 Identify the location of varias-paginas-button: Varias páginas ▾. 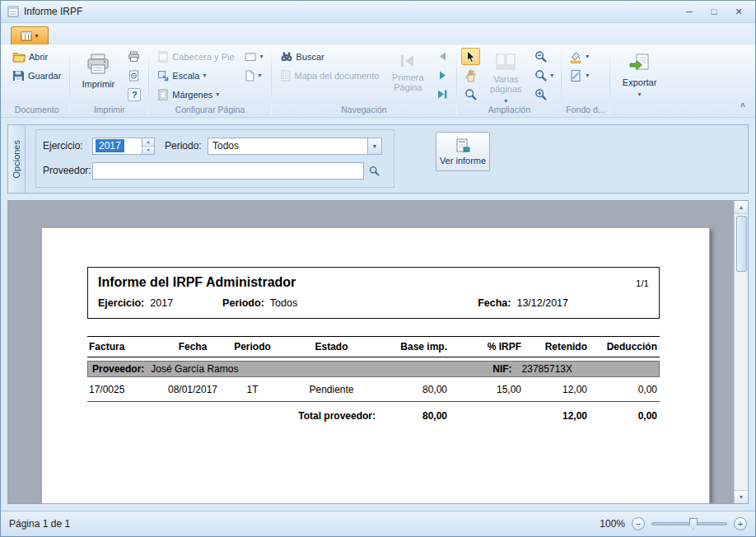
(506, 75).